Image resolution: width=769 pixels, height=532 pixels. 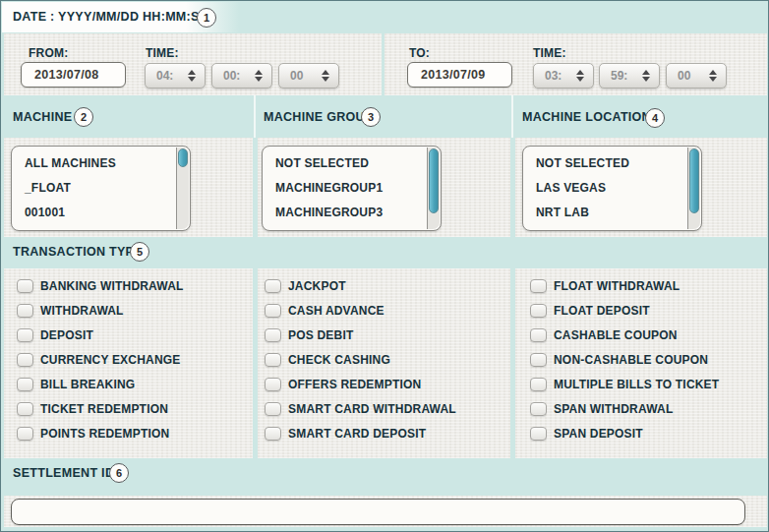 What do you see at coordinates (354, 384) in the screenshot?
I see `checkbox-label: OFFERS REDEMPTION` at bounding box center [354, 384].